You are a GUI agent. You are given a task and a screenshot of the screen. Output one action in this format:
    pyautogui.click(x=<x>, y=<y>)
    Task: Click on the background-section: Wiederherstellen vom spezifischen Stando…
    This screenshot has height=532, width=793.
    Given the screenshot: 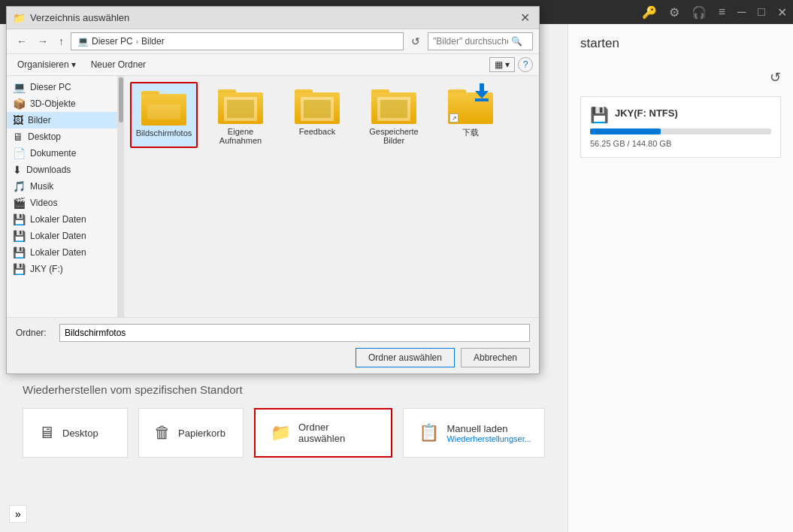 What is the action you would take?
    pyautogui.click(x=284, y=413)
    